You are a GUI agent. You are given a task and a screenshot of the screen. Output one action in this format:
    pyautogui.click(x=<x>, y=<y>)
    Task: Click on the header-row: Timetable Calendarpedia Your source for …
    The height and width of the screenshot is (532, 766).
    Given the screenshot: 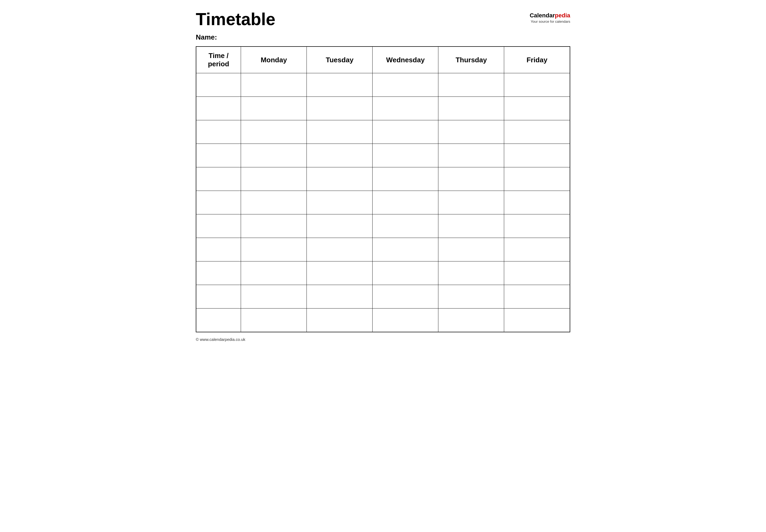 What is the action you would take?
    pyautogui.click(x=383, y=19)
    